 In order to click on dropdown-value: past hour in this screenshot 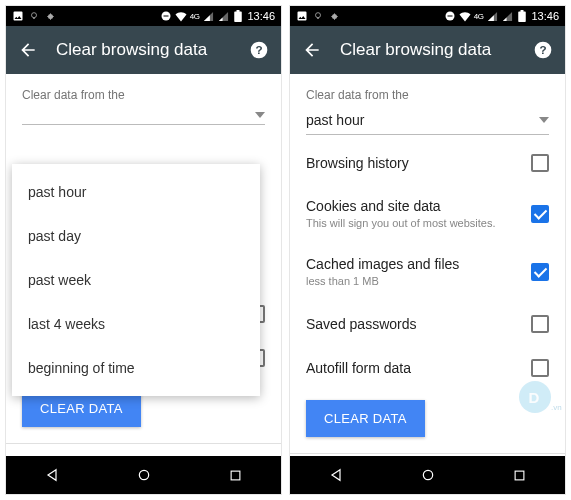, I will do `click(335, 120)`.